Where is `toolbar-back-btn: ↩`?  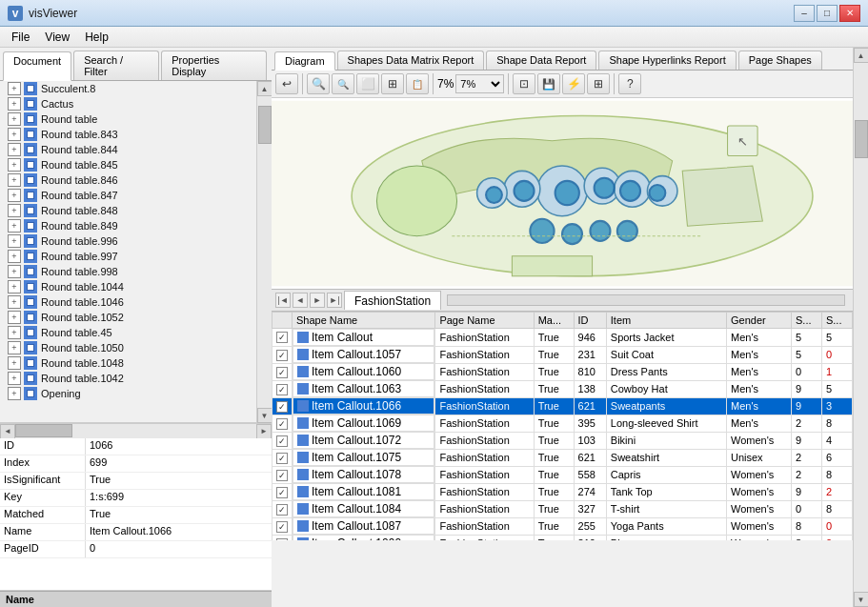 toolbar-back-btn: ↩ is located at coordinates (287, 84).